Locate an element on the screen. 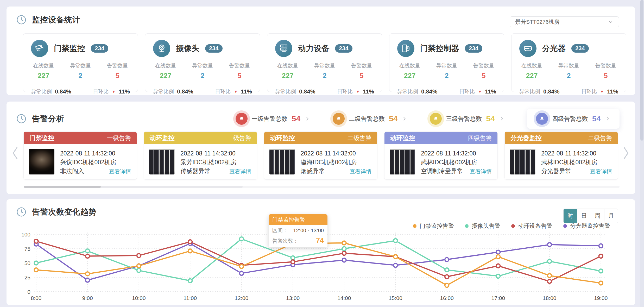 This screenshot has height=307, width=644. alarm-location: 兴议IDC机楼002机房 is located at coordinates (96, 162).